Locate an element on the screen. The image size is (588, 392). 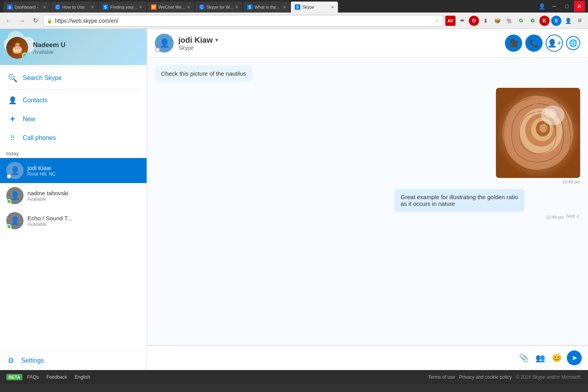
dropdown-arrow-icon: ▾ is located at coordinates (216, 40).